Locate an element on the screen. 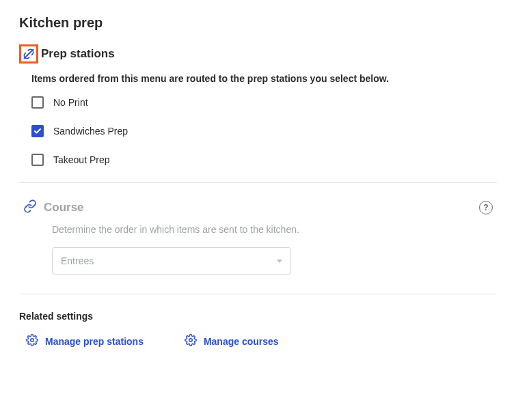 This screenshot has width=516, height=420. prep-station-row: No Print is located at coordinates (264, 102).